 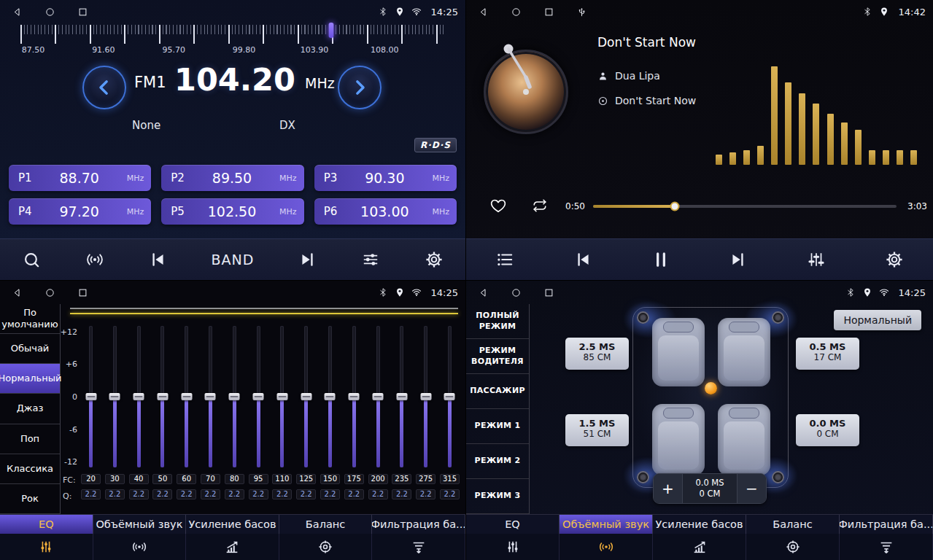 What do you see at coordinates (30, 439) in the screenshot?
I see `eq-preset-pop: Поп` at bounding box center [30, 439].